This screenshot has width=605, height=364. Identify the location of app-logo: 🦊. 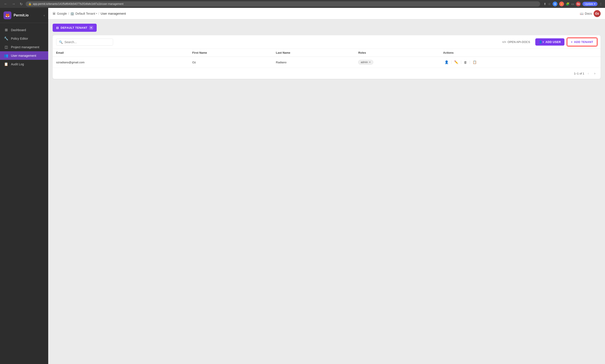
(7, 15).